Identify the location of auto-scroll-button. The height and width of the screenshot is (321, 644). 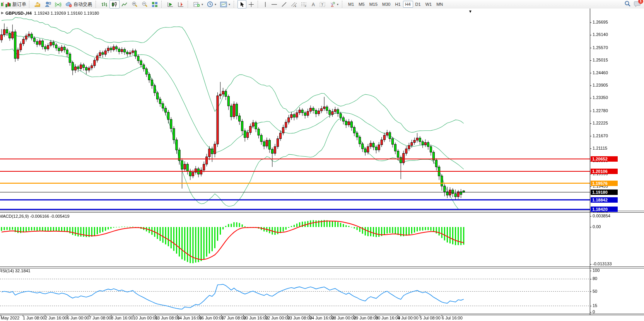
(170, 4).